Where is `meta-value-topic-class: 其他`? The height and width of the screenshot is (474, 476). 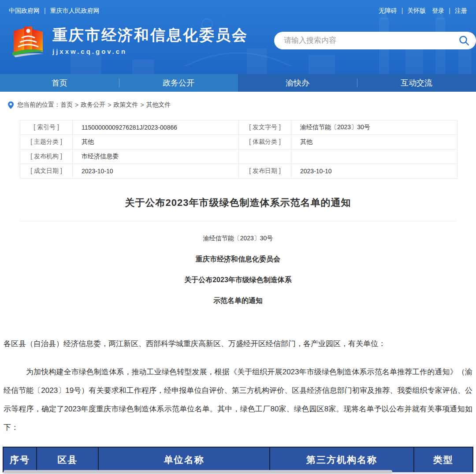
meta-value-topic-class: 其他 is located at coordinates (156, 142).